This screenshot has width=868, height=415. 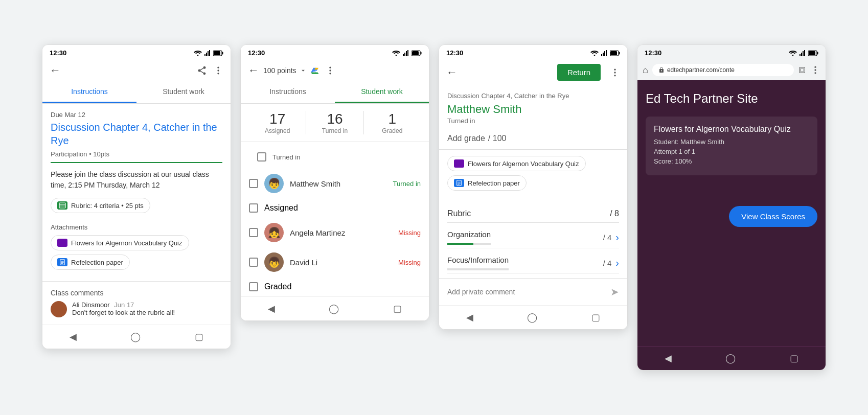 I want to click on doc-icon-s3, so click(x=459, y=183).